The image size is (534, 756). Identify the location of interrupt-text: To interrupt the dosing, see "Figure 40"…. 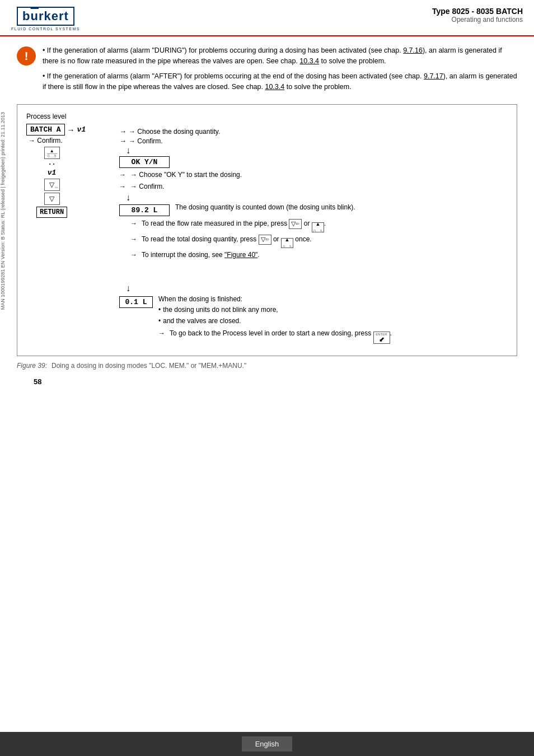
(200, 255).